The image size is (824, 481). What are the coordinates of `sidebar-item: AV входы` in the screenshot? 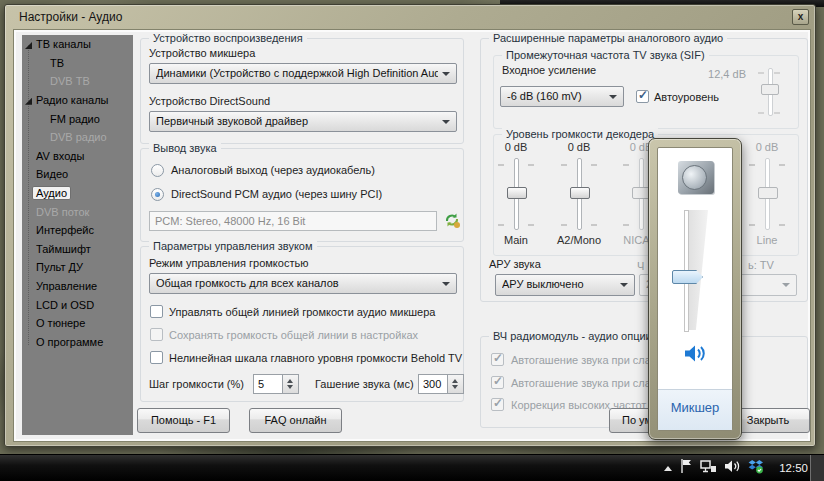 It's located at (78, 156).